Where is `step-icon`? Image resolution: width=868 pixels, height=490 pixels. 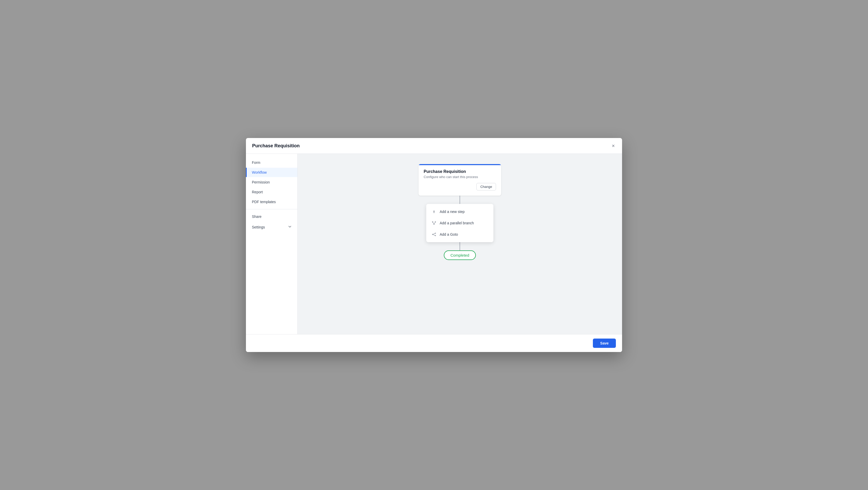 step-icon is located at coordinates (434, 212).